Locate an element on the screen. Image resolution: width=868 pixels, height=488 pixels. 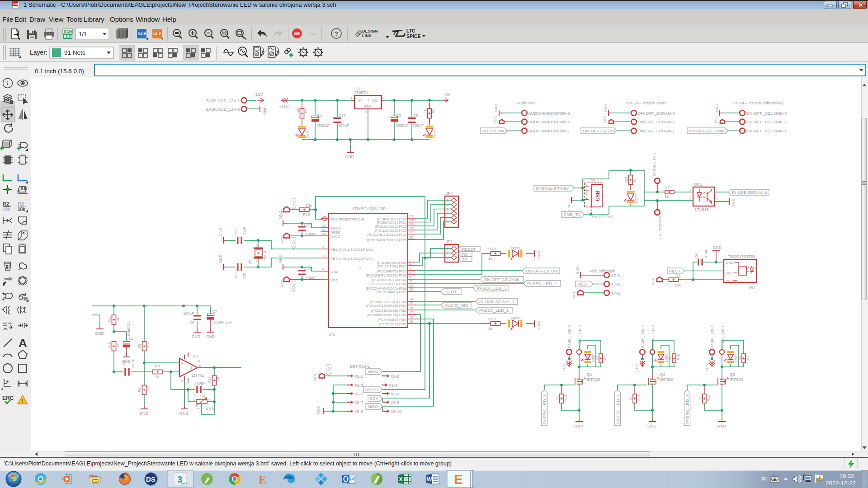
svg-text: X5-3 is located at coordinates (359, 385).